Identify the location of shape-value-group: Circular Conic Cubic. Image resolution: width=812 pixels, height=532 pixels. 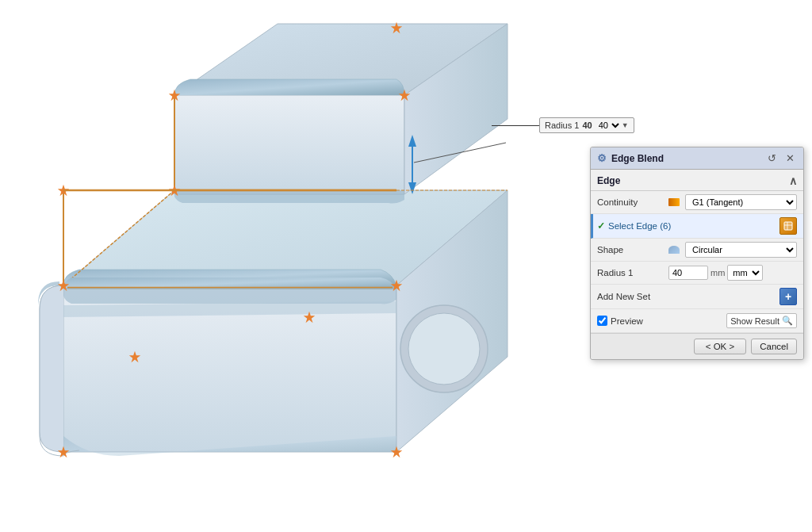
(733, 250).